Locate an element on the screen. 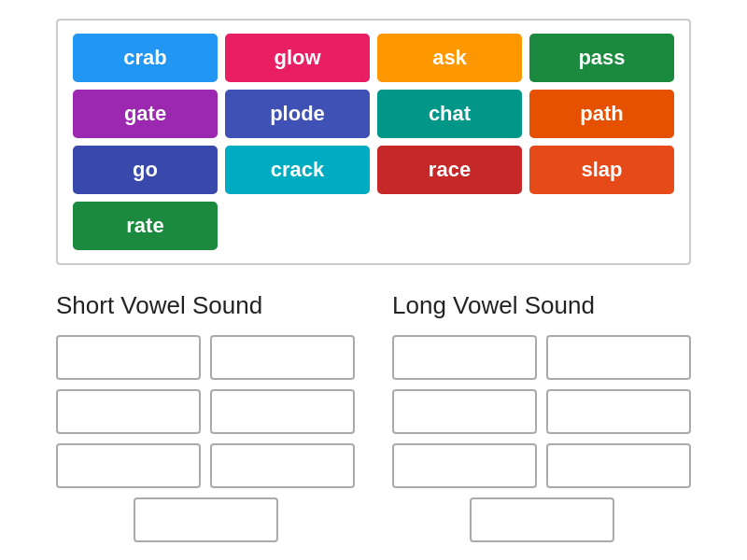  word-tile-rate: rate is located at coordinates (146, 226).